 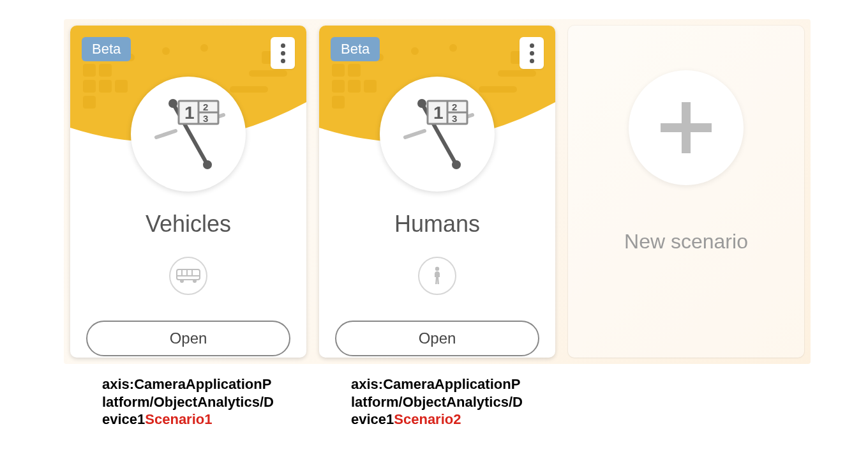 I want to click on new-scenario-circle, so click(x=686, y=128).